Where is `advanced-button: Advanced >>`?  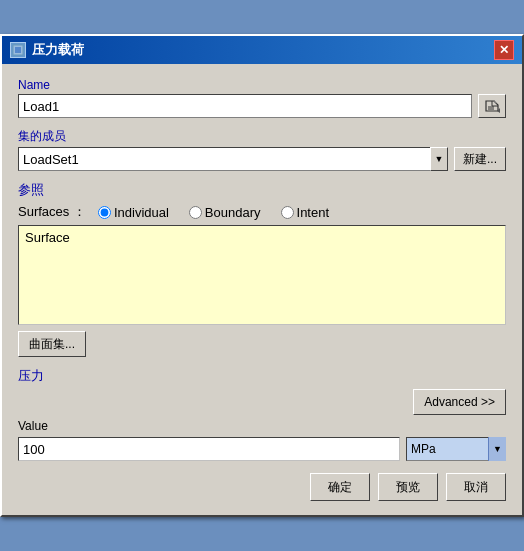
advanced-button: Advanced >> is located at coordinates (460, 402).